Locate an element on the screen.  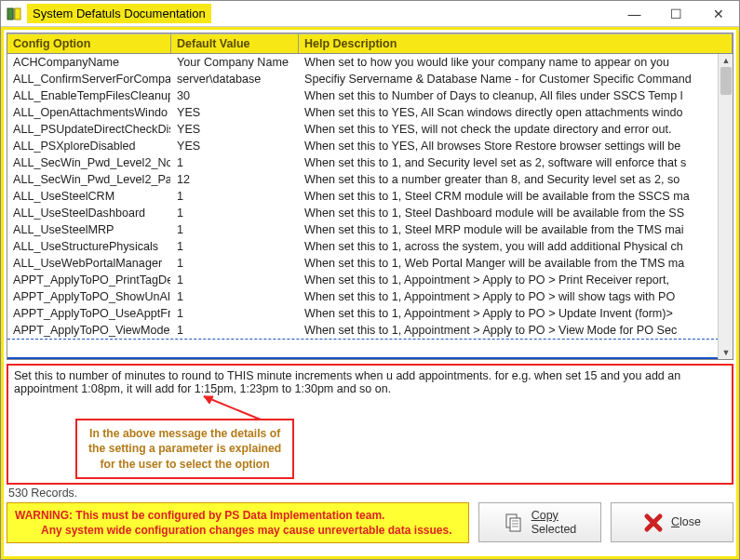
table-row: ALL_UseSteelMRP1When set this to 1, Stee… is located at coordinates (370, 230).